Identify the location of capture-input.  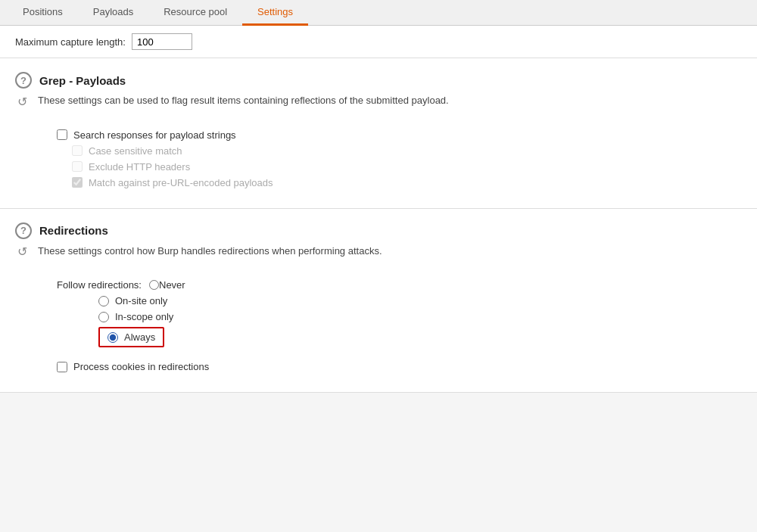
(162, 42).